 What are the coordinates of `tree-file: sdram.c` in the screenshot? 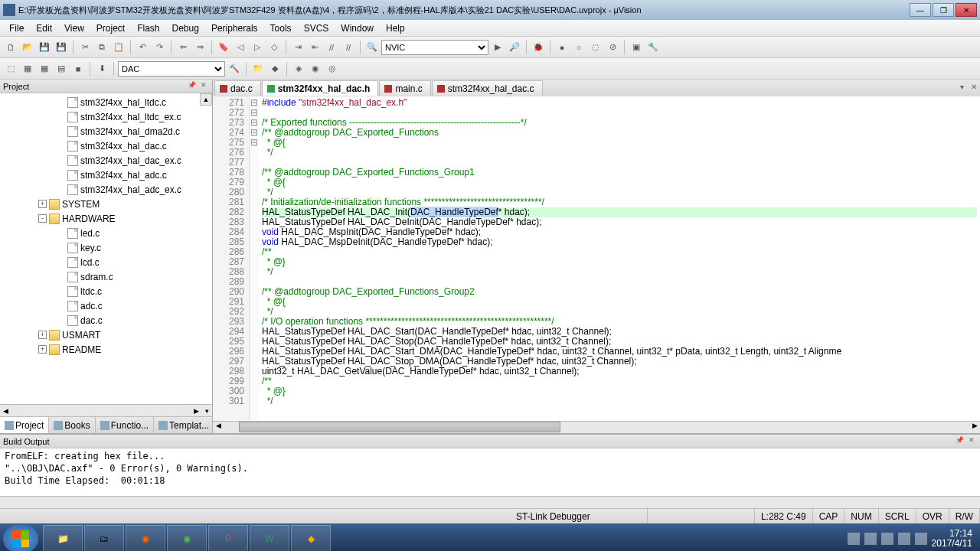 It's located at (106, 277).